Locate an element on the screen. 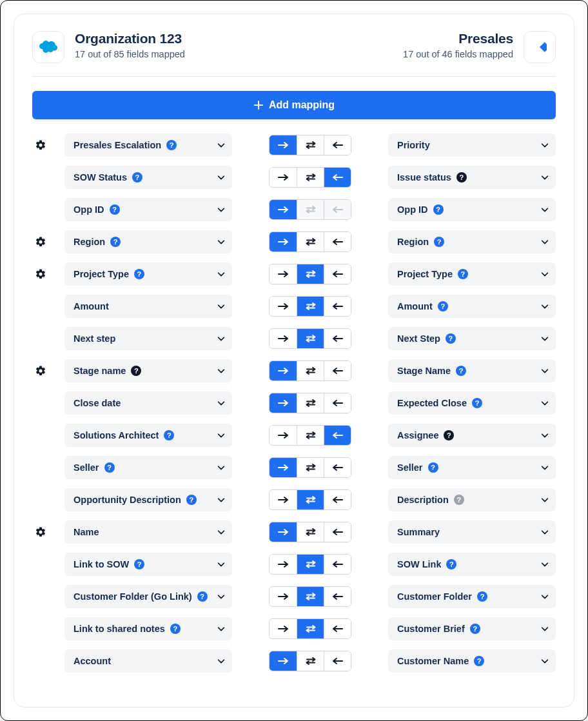  left-field-select: Opportunity Description ? is located at coordinates (148, 500).